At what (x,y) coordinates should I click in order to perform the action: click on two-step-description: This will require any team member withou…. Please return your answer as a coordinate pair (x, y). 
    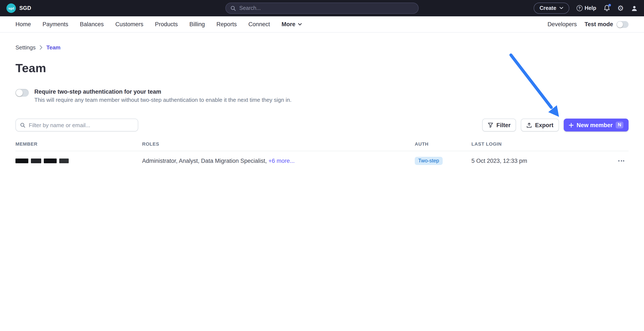
    Looking at the image, I should click on (163, 100).